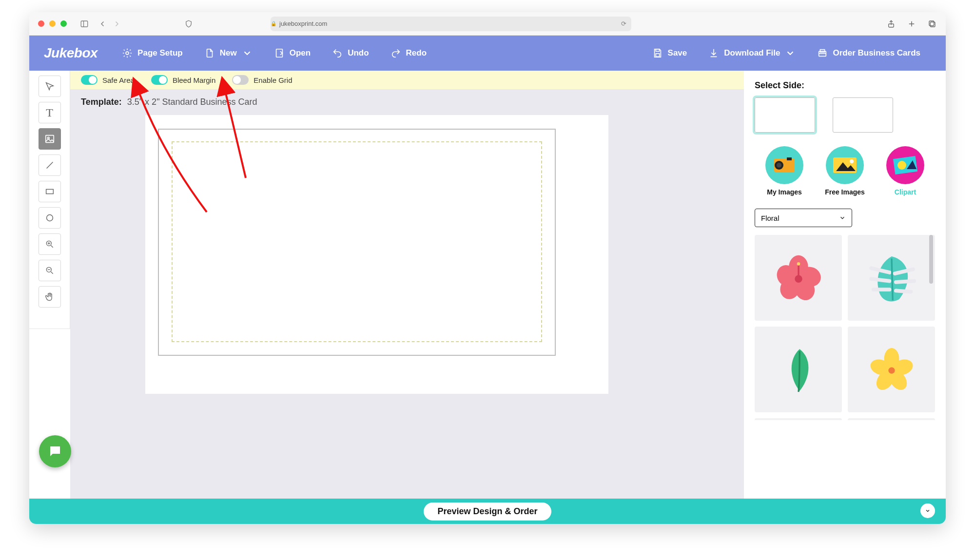 The height and width of the screenshot is (560, 975). What do you see at coordinates (53, 23) in the screenshot?
I see `window-controls` at bounding box center [53, 23].